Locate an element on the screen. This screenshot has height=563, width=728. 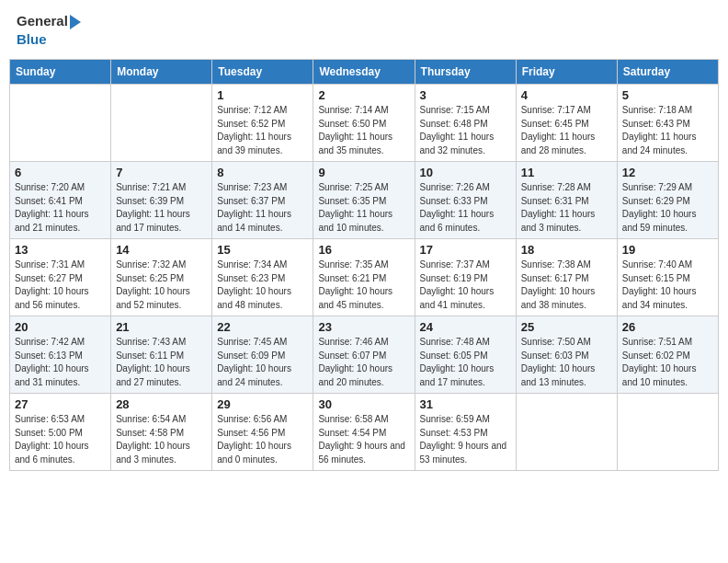
day-info: Sunrise: 7:42 AM Sunset: 6:13 PM Dayligh… is located at coordinates (61, 362).